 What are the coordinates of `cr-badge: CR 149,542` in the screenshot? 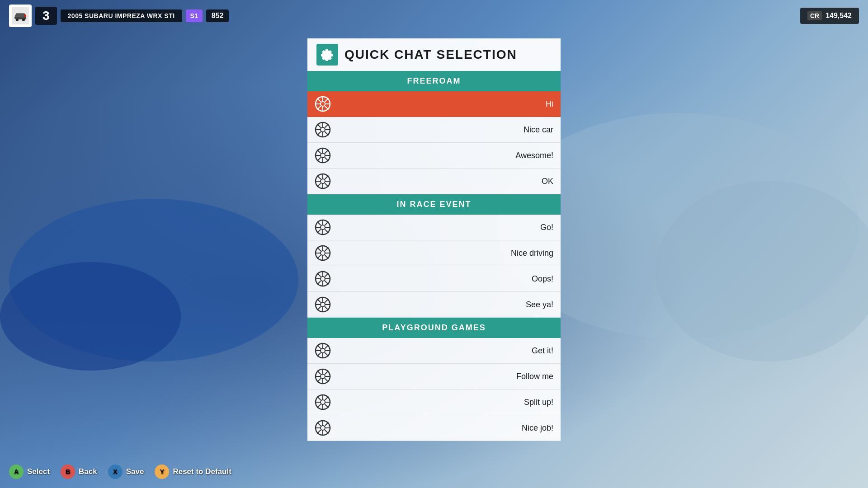 It's located at (830, 16).